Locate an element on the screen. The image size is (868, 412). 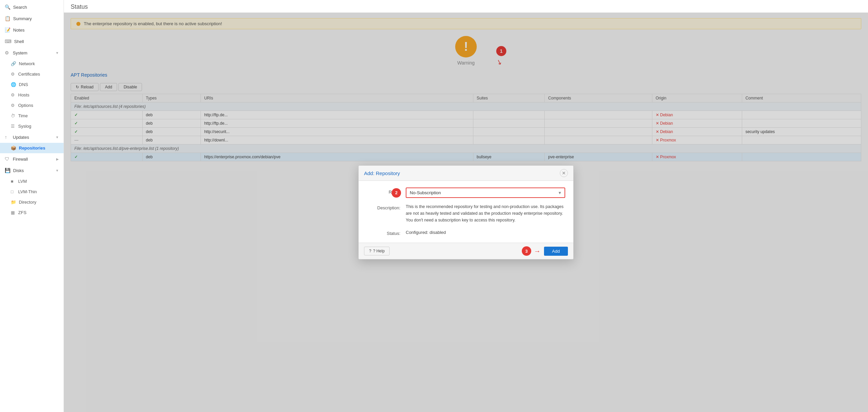
repo-select-wrapper: No-Subscription Enterprise Test ▼ is located at coordinates (485, 193).